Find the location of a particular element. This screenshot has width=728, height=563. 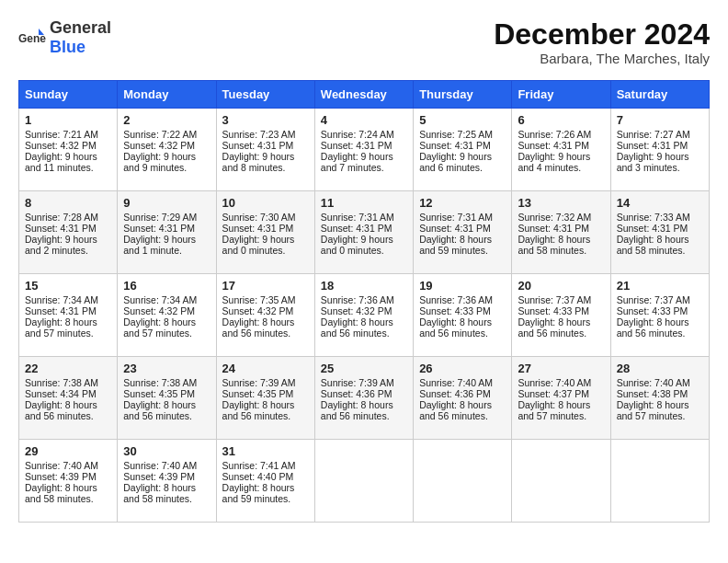

day-number: 29 is located at coordinates (68, 451).